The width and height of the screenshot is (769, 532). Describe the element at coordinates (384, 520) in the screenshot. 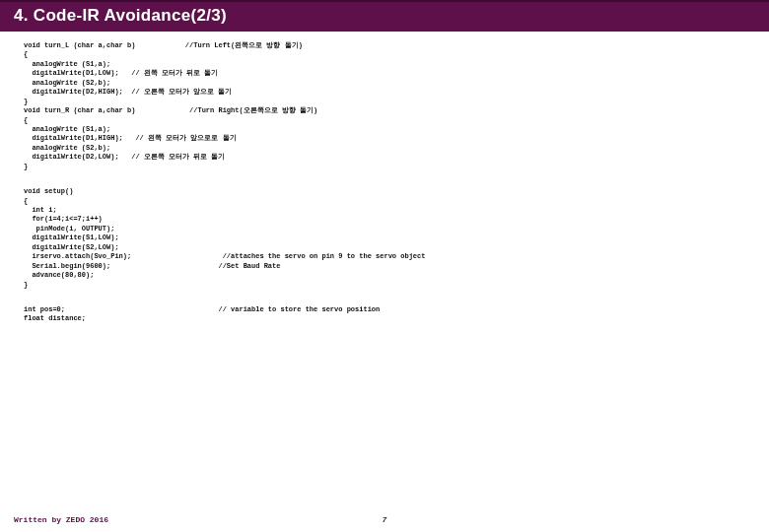

I see `footer-page-number: 7` at that location.